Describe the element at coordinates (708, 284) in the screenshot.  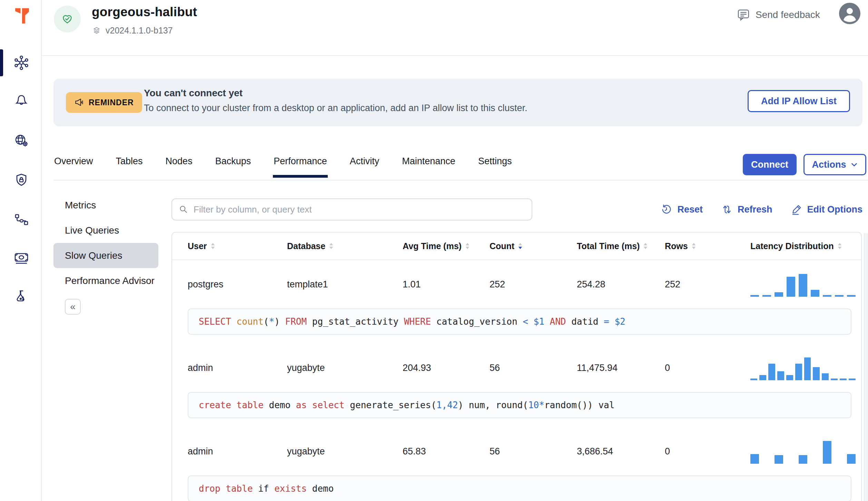
I see `cell-rows: 252` at that location.